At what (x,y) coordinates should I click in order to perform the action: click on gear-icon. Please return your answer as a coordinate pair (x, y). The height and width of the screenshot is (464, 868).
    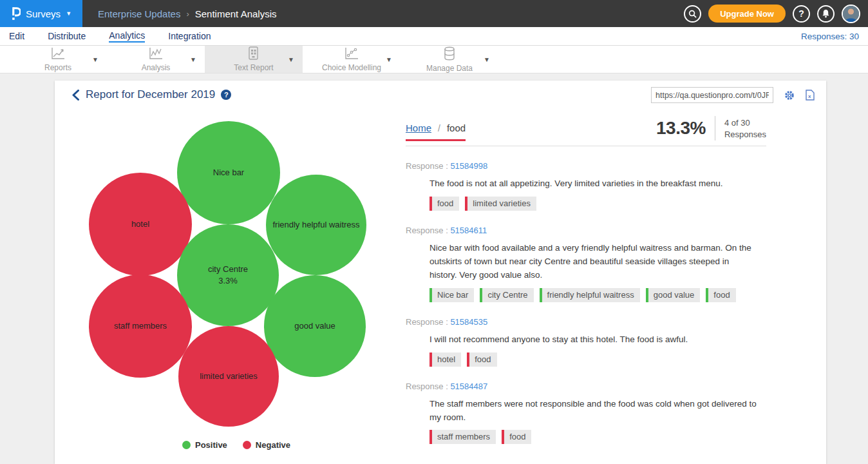
    Looking at the image, I should click on (789, 95).